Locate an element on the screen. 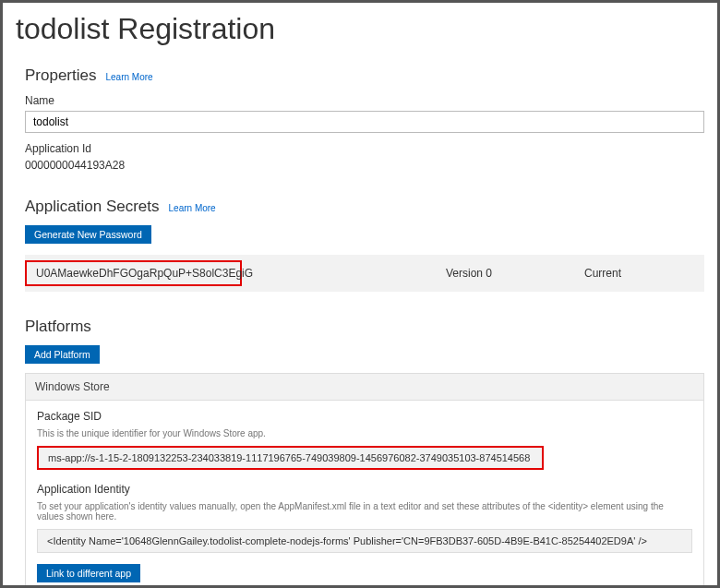 The height and width of the screenshot is (588, 720). name-input is located at coordinates (365, 122).